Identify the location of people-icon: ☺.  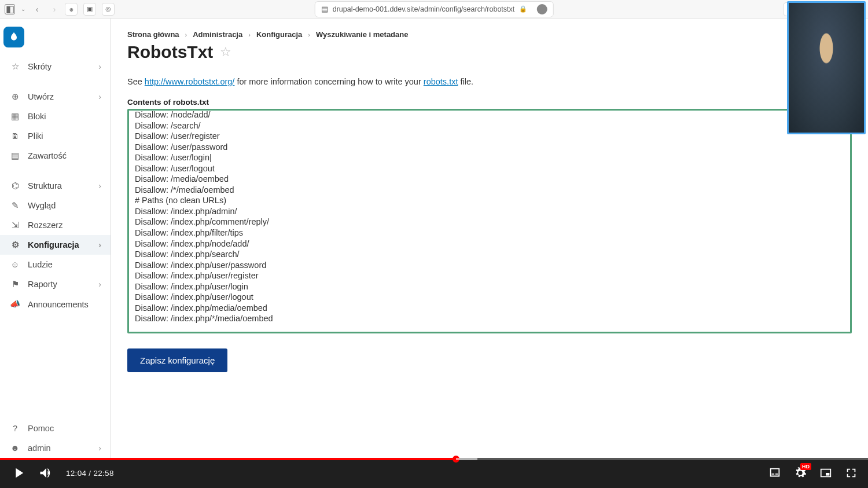
(15, 265).